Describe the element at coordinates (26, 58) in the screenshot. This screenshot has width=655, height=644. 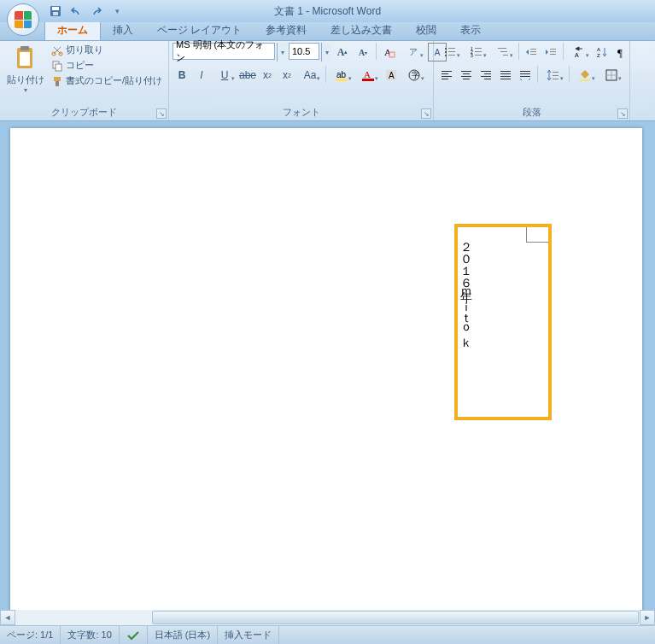
I see `paste-icon` at that location.